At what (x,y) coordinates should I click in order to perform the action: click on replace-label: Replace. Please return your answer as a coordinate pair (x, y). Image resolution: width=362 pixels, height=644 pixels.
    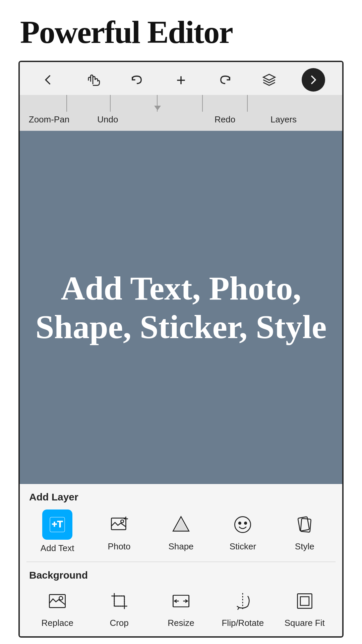
    Looking at the image, I should click on (57, 623).